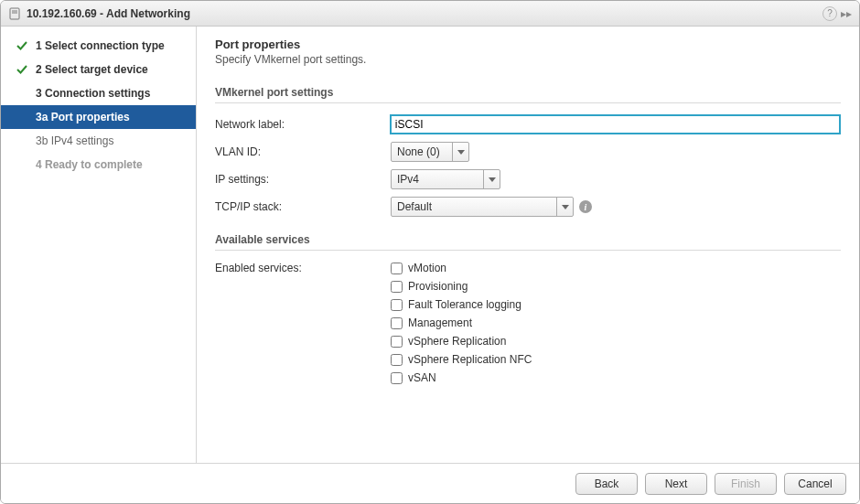 Image resolution: width=860 pixels, height=504 pixels. What do you see at coordinates (303, 179) in the screenshot?
I see `label-ip-settings: IP settings:` at bounding box center [303, 179].